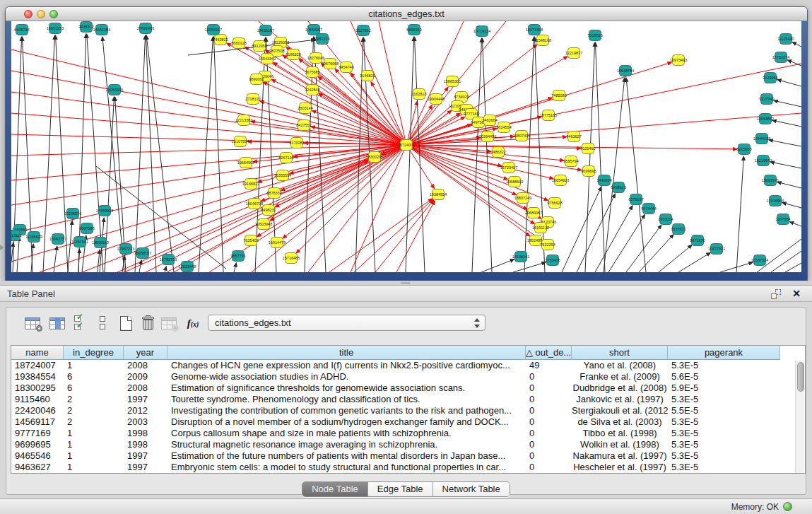 Image resolution: width=812 pixels, height=514 pixels. I want to click on network-node-4170081: 4170081, so click(297, 143).